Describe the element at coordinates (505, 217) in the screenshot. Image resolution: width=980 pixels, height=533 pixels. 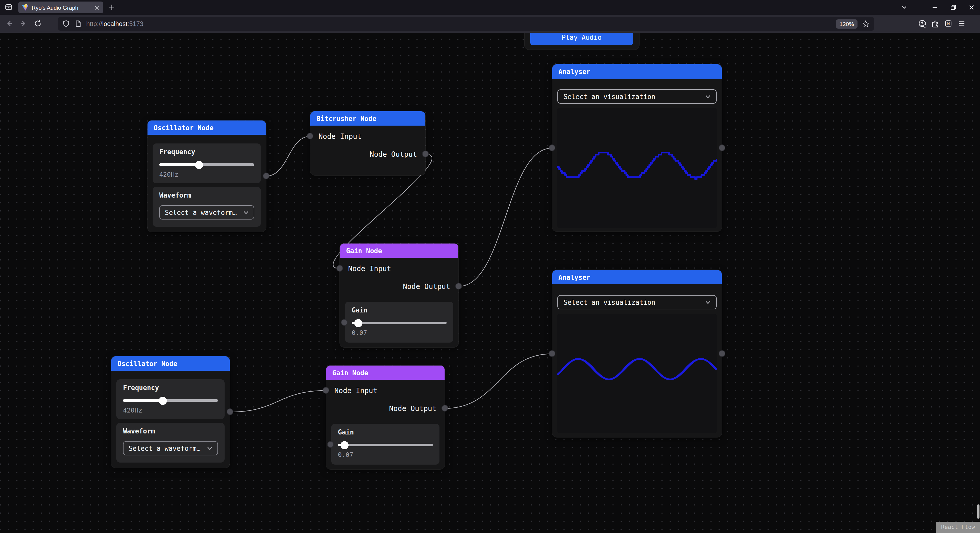
I see `edge-gain1-analyser1` at that location.